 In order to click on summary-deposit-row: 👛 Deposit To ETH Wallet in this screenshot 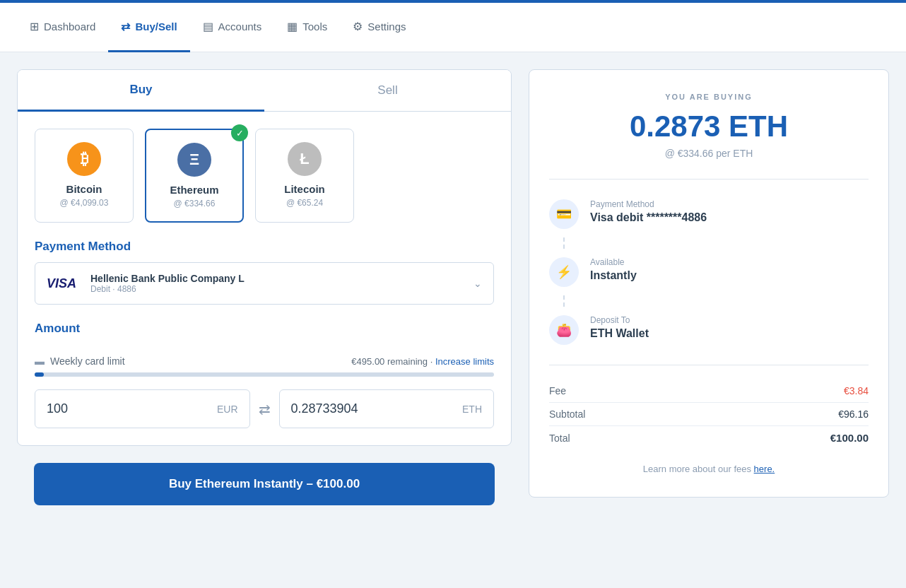, I will do `click(709, 330)`.